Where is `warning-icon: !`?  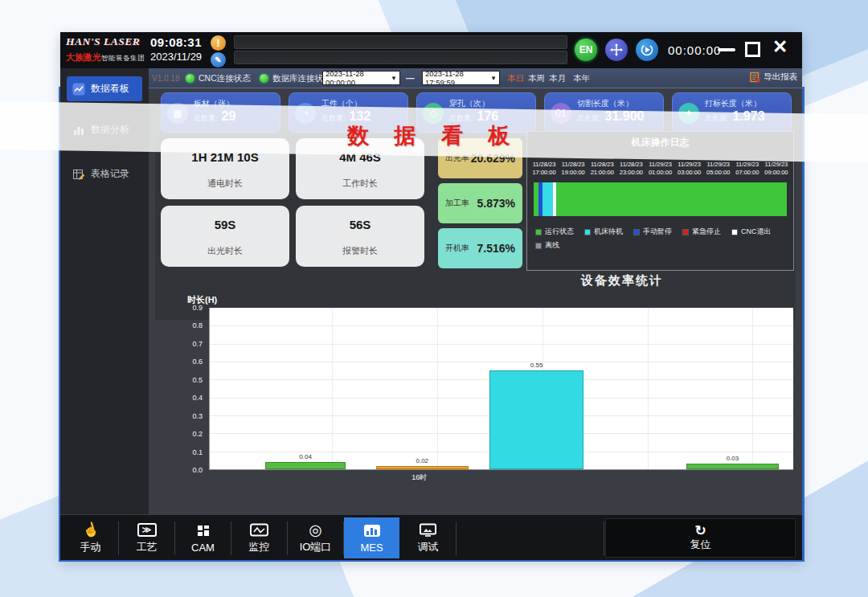
warning-icon: ! is located at coordinates (219, 43).